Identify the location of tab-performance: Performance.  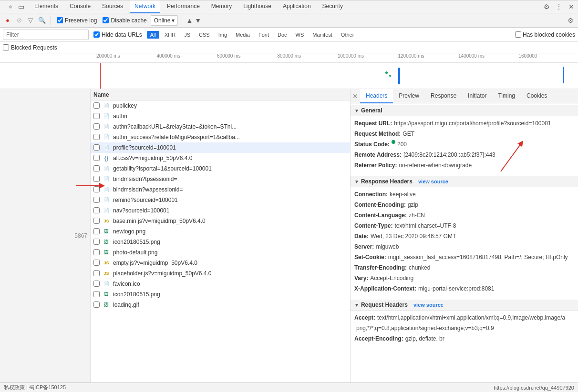
(183, 7).